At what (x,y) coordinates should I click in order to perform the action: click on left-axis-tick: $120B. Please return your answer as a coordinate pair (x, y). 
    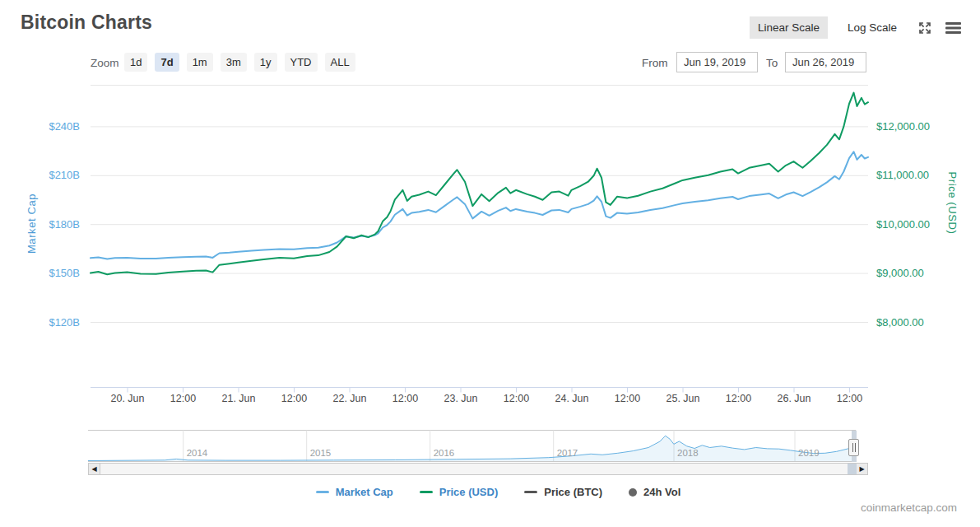
    Looking at the image, I should click on (50, 323).